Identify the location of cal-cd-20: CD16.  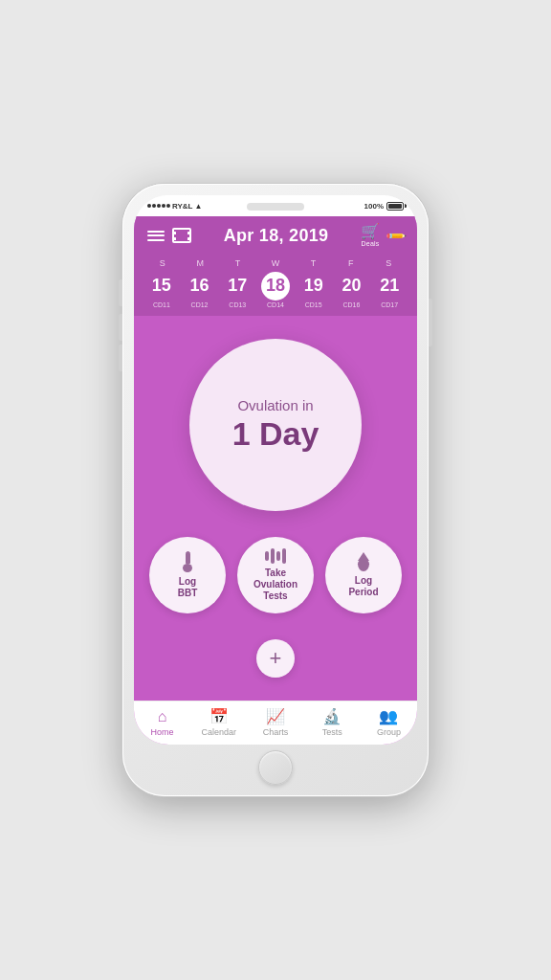
(351, 304).